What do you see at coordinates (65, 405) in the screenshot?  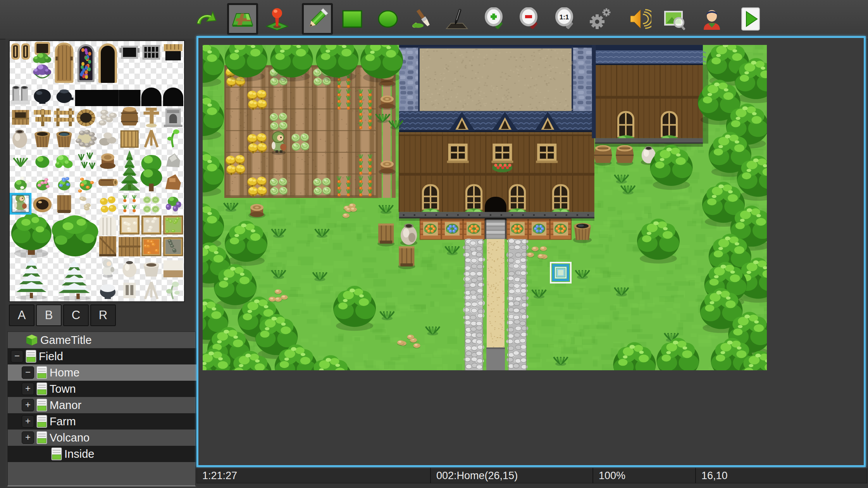 I see `maptree-label: Manor` at bounding box center [65, 405].